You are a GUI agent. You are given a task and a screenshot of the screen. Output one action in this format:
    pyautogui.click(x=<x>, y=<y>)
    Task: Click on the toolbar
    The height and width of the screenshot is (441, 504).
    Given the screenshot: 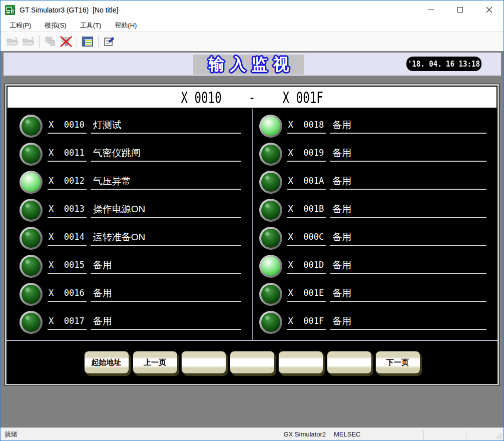 What is the action you would take?
    pyautogui.click(x=252, y=42)
    